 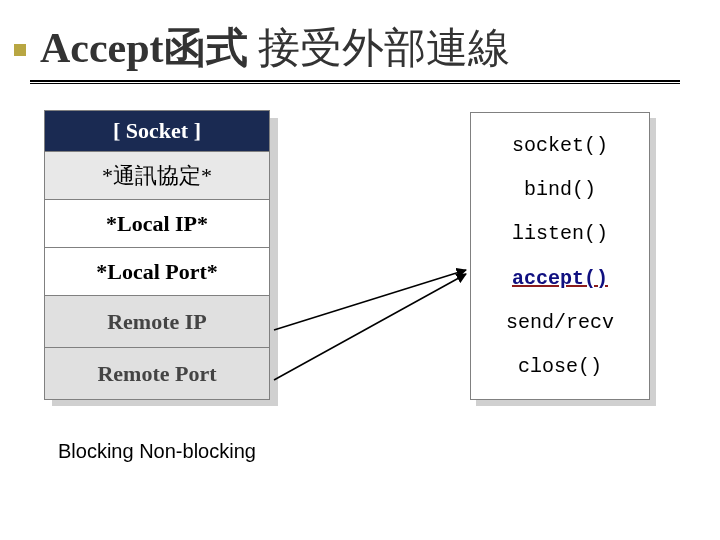 What do you see at coordinates (157, 373) in the screenshot?
I see `socket-row-remote-port: Remote Port` at bounding box center [157, 373].